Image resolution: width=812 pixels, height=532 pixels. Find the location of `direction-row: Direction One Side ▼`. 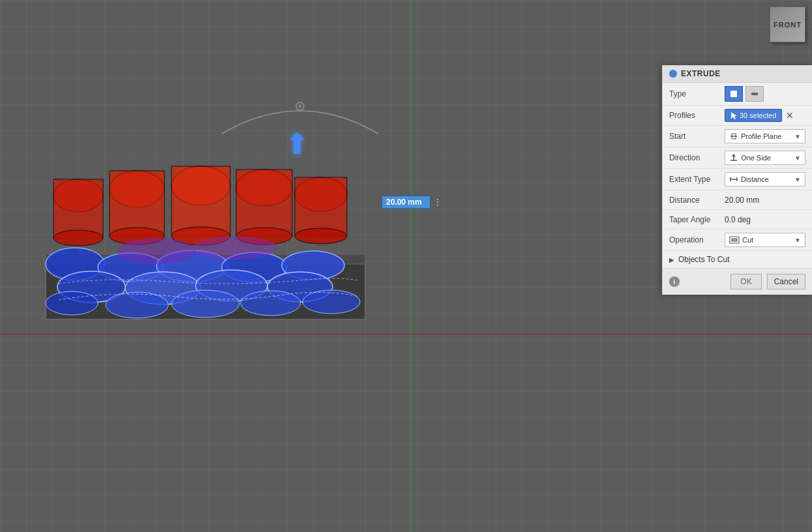

direction-row: Direction One Side ▼ is located at coordinates (737, 158).